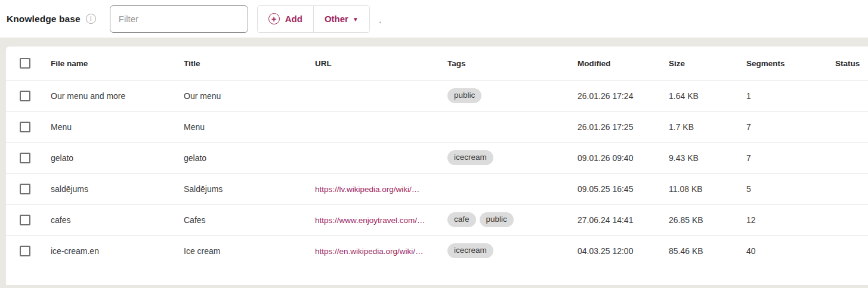 The height and width of the screenshot is (288, 868). Describe the element at coordinates (512, 63) in the screenshot. I see `column-header-tags: Tags` at that location.